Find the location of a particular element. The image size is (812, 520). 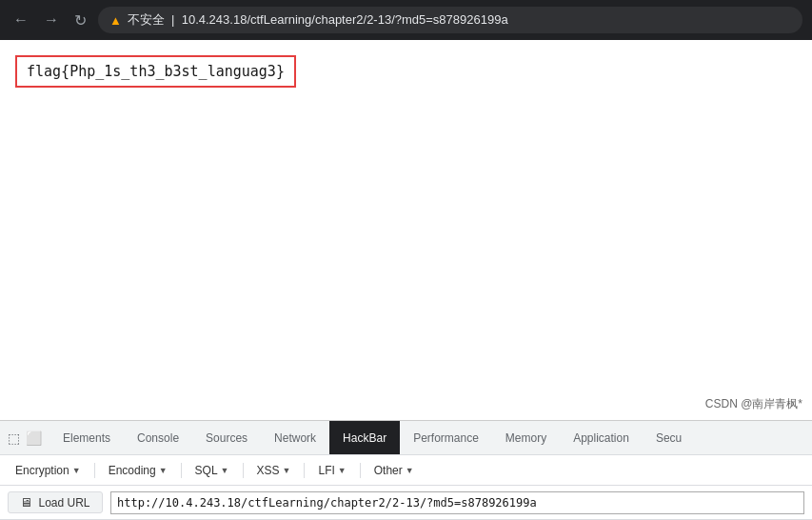

forward-button: → is located at coordinates (51, 20).